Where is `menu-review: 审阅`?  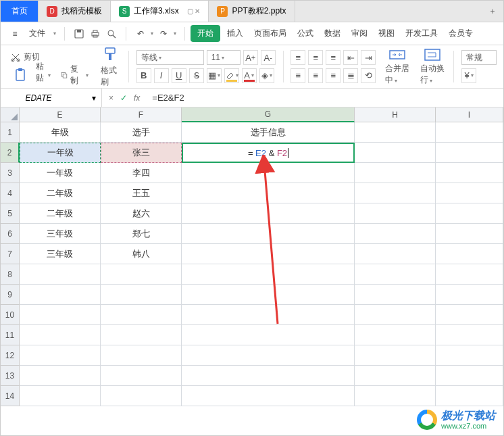
menu-review: 审阅 is located at coordinates (359, 34).